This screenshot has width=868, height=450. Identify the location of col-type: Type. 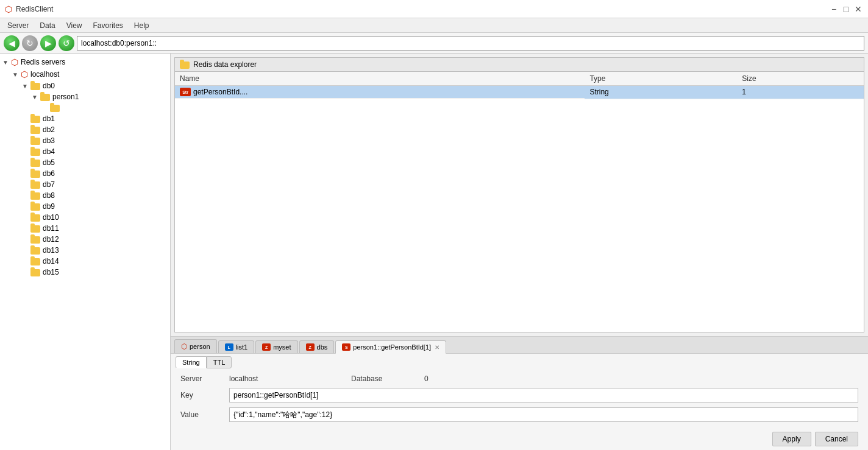
(661, 79).